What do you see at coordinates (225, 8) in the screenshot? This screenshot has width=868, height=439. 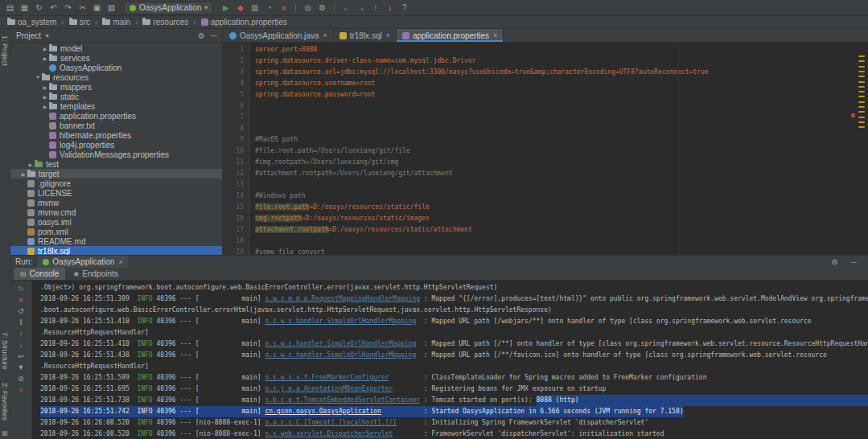 I see `run-icon: ▶` at bounding box center [225, 8].